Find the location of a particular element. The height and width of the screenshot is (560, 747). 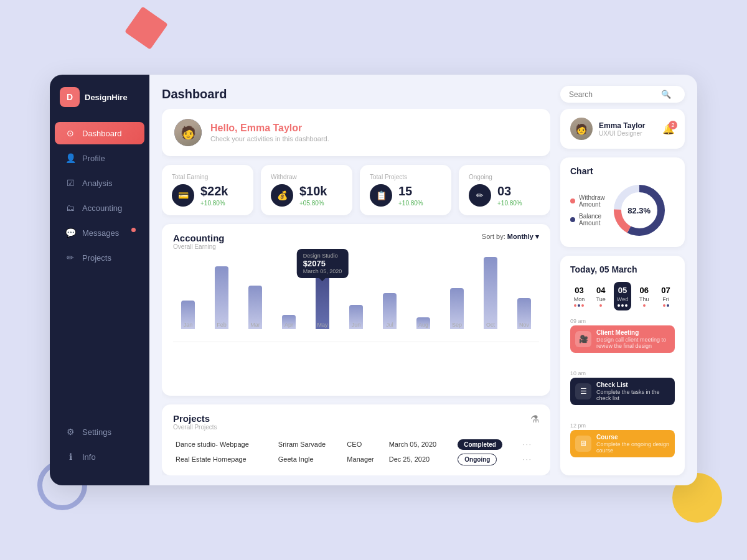

time-label: 10 am is located at coordinates (622, 373).